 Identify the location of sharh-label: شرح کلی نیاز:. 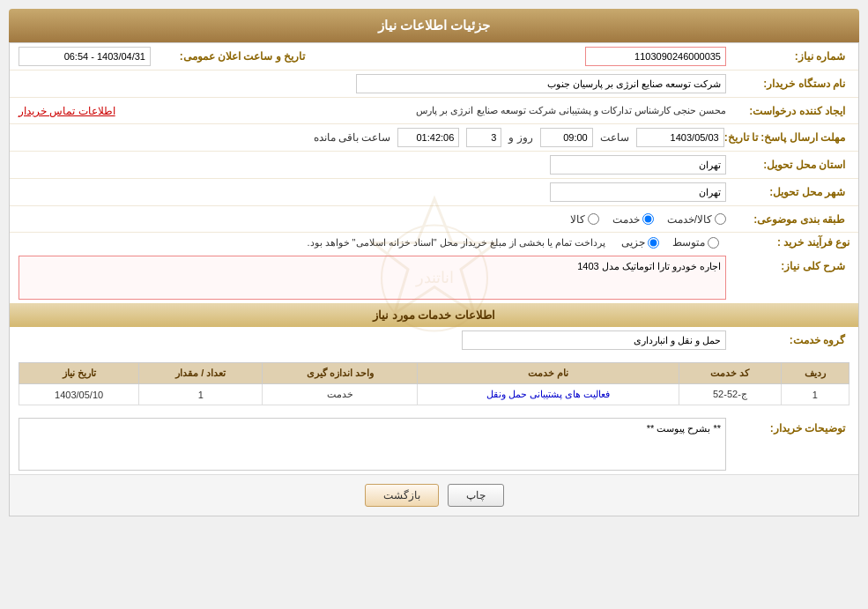
(788, 264).